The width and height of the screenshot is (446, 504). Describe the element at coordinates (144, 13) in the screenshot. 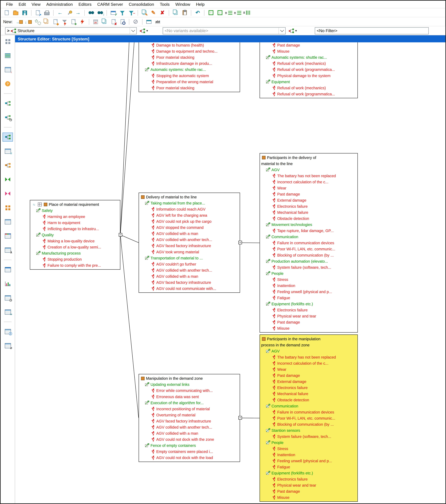

I see `edit-objects-button: ✎` at that location.